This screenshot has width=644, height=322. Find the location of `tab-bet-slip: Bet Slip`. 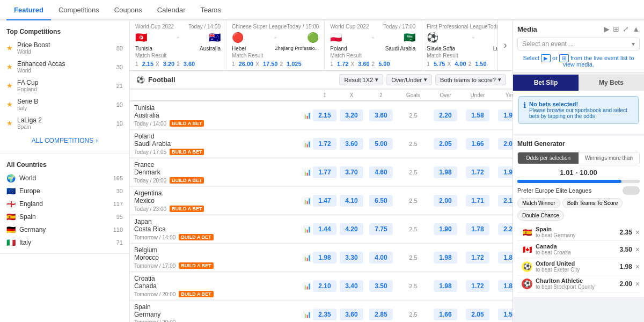

tab-bet-slip: Bet Slip is located at coordinates (546, 83).